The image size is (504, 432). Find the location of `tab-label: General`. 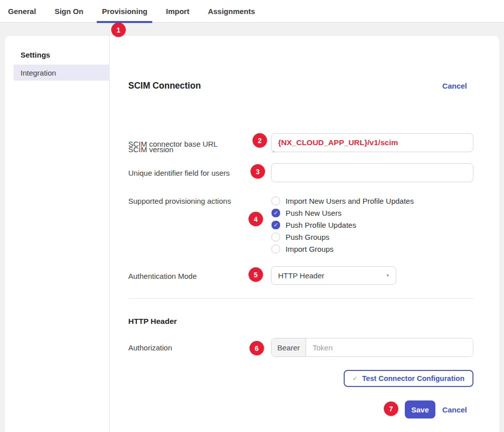

tab-label: General is located at coordinates (22, 11).